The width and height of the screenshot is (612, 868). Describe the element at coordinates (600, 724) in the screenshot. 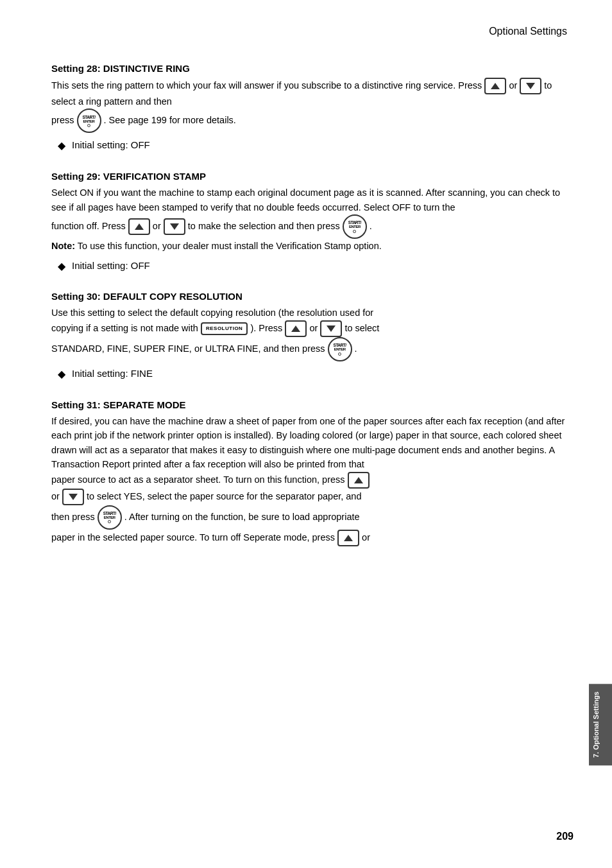

I see `side-tab: 7. Optional Settings` at that location.